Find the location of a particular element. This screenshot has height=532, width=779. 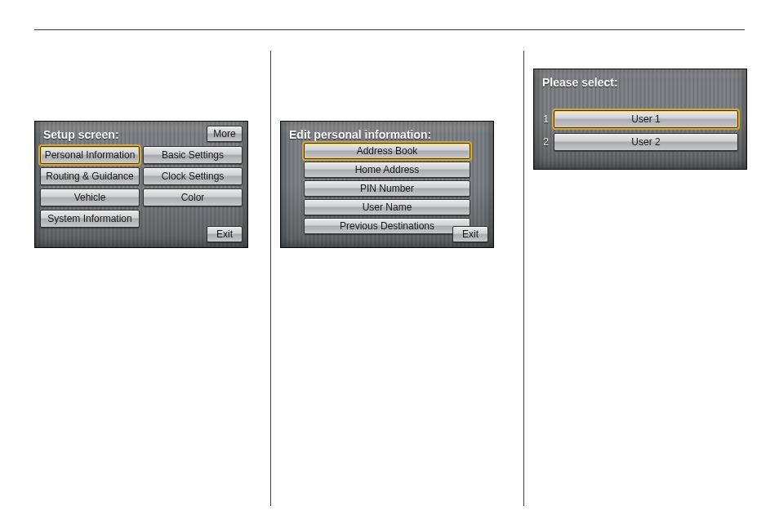

please-select-panel: Please select: 1 User 1 2 User 2 is located at coordinates (640, 119).